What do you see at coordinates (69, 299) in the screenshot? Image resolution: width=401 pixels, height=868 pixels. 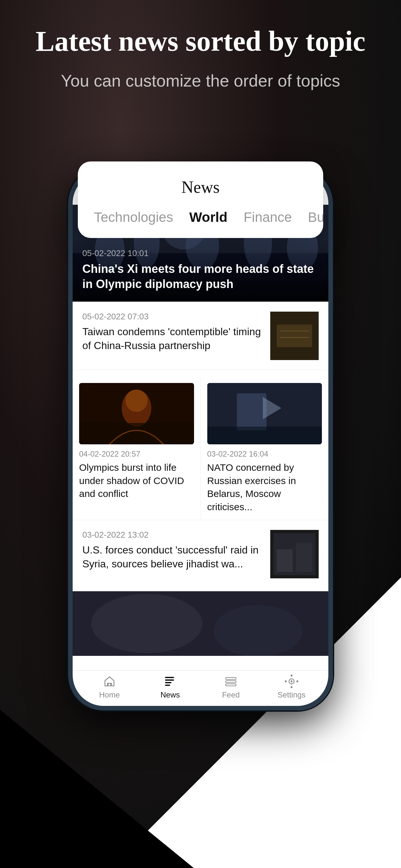 I see `phone-volume-up-button` at bounding box center [69, 299].